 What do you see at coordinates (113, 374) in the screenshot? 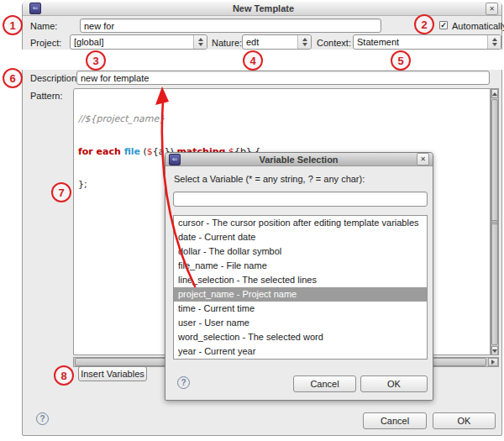
I see `insert-variables-button: Insert Variables` at bounding box center [113, 374].